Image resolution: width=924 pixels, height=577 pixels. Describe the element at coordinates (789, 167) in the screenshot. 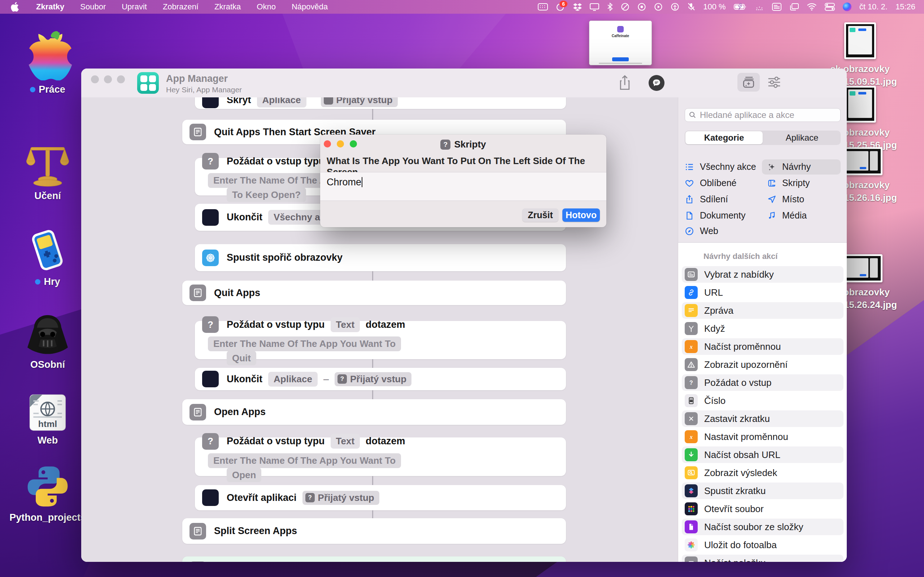

I see `category-navrhy: Návrhy` at that location.